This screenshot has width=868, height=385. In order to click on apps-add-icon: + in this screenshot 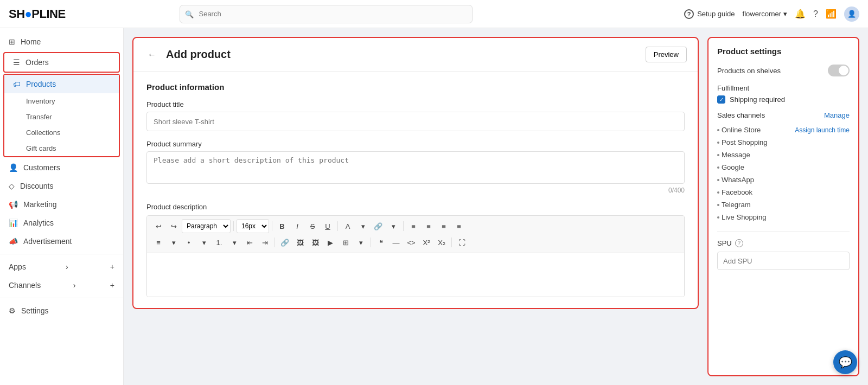, I will do `click(112, 267)`.